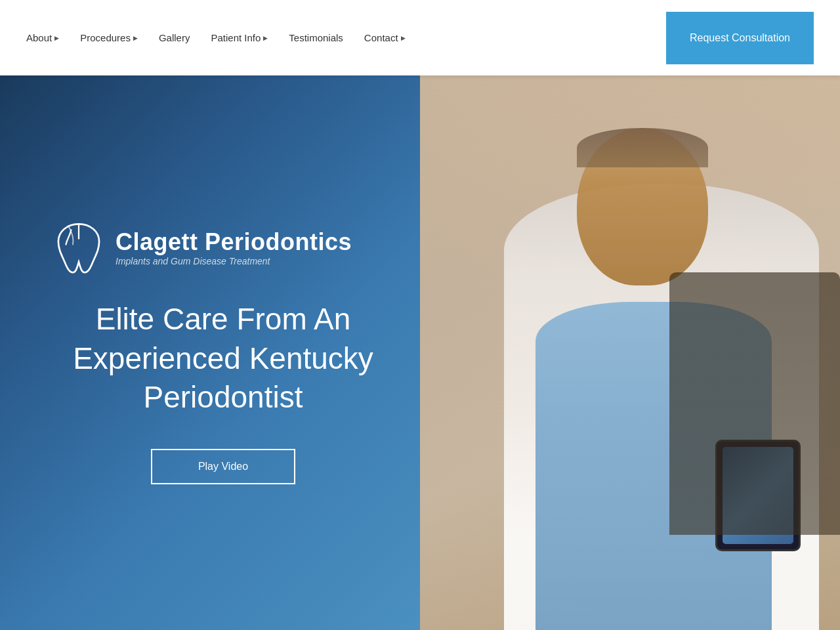 The height and width of the screenshot is (630, 840). I want to click on play-video-button: Play Video, so click(223, 467).